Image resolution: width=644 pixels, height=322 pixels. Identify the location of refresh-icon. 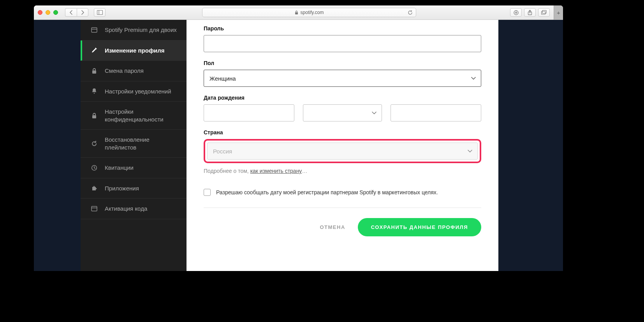
(94, 144).